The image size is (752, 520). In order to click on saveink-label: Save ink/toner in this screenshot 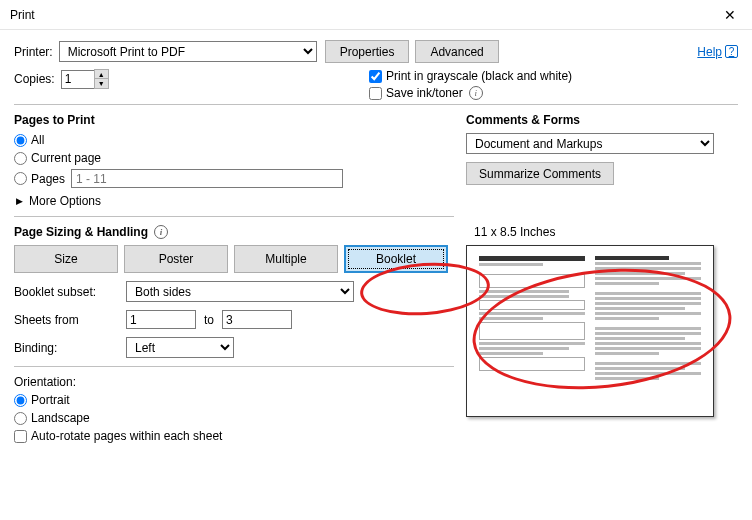, I will do `click(424, 93)`.